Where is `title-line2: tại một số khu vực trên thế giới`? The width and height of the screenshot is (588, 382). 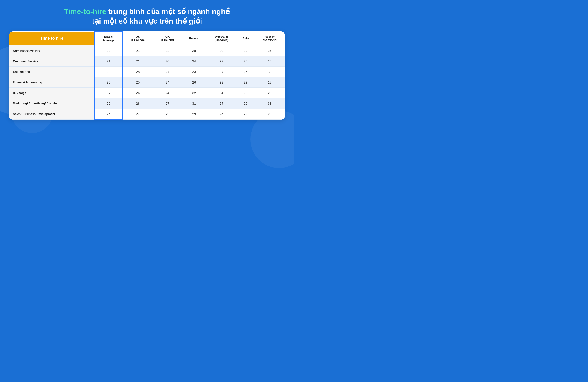 title-line2: tại một số khu vực trên thế giới is located at coordinates (147, 21).